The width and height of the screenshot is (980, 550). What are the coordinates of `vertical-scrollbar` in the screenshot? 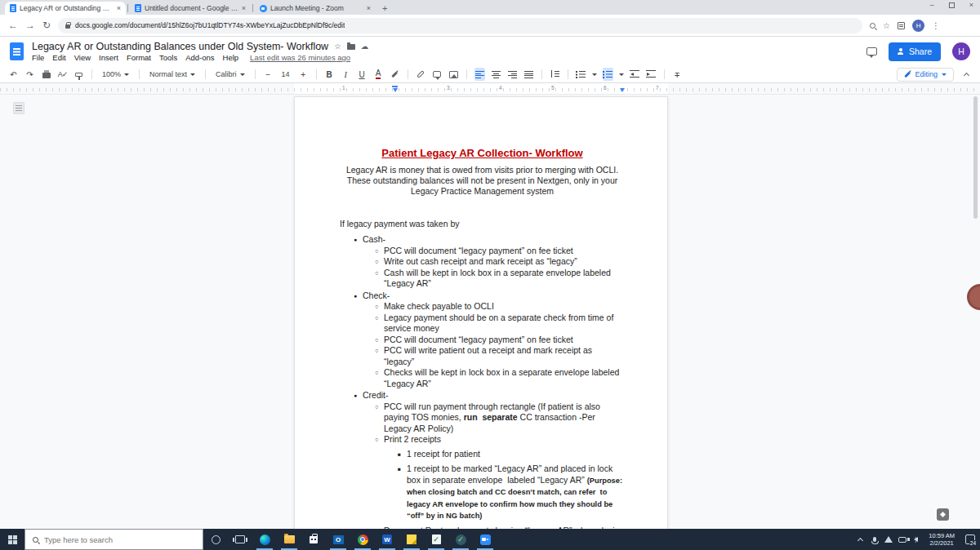 It's located at (975, 157).